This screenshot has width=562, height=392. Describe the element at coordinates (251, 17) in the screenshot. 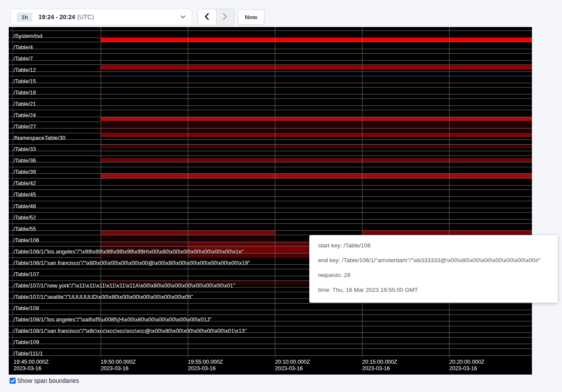

I see `now-button: Now` at that location.